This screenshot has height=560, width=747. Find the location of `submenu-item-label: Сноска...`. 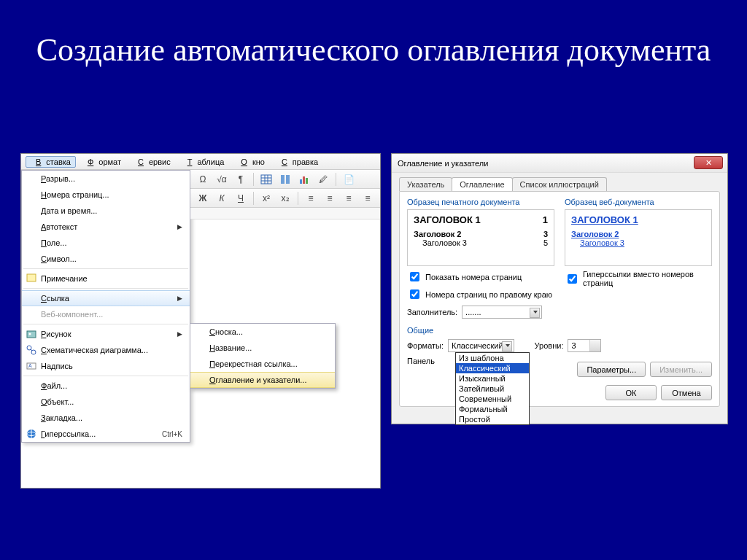

submenu-item-label: Сноска... is located at coordinates (268, 332).